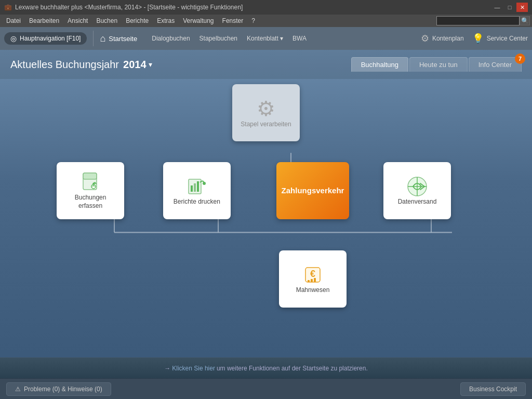 Image resolution: width=532 pixels, height=399 pixels. Describe the element at coordinates (509, 7) in the screenshot. I see `window-controls: — □ ✕` at that location.